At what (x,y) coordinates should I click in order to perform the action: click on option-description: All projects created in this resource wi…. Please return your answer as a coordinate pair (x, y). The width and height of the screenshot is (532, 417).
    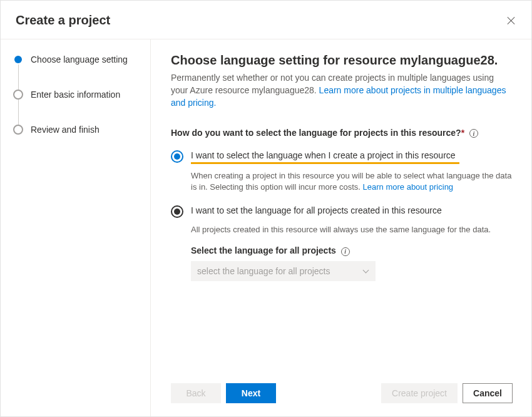
    Looking at the image, I should click on (352, 230).